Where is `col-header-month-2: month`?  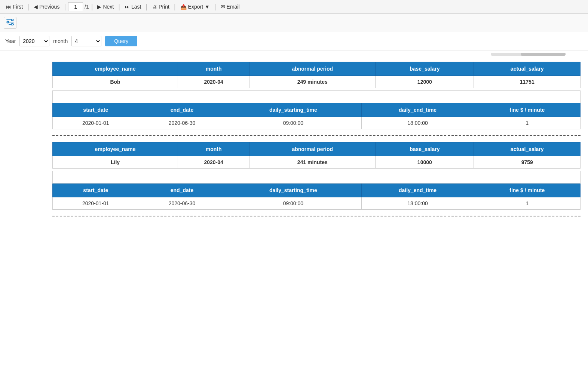
col-header-month-2: month is located at coordinates (214, 150).